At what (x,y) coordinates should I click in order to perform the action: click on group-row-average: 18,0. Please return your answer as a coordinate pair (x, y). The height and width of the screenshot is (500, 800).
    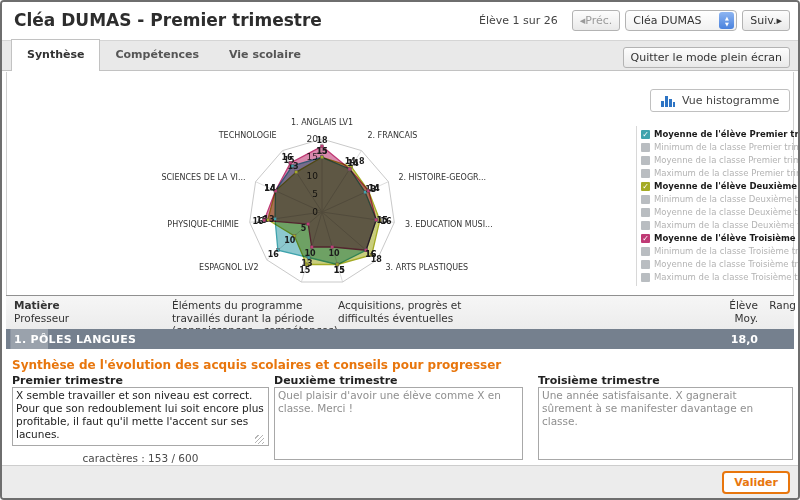
    Looking at the image, I should click on (730, 340).